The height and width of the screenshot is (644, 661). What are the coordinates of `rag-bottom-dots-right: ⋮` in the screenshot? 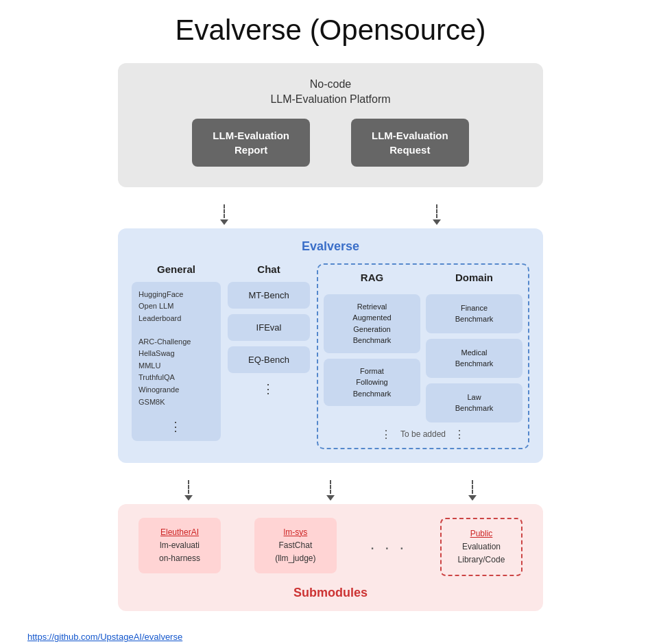 It's located at (459, 435).